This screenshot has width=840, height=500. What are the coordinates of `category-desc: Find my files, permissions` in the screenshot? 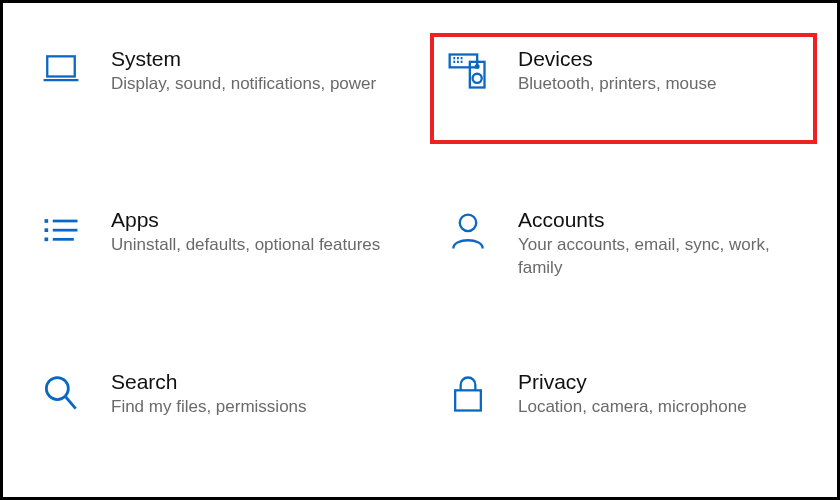 It's located at (252, 408).